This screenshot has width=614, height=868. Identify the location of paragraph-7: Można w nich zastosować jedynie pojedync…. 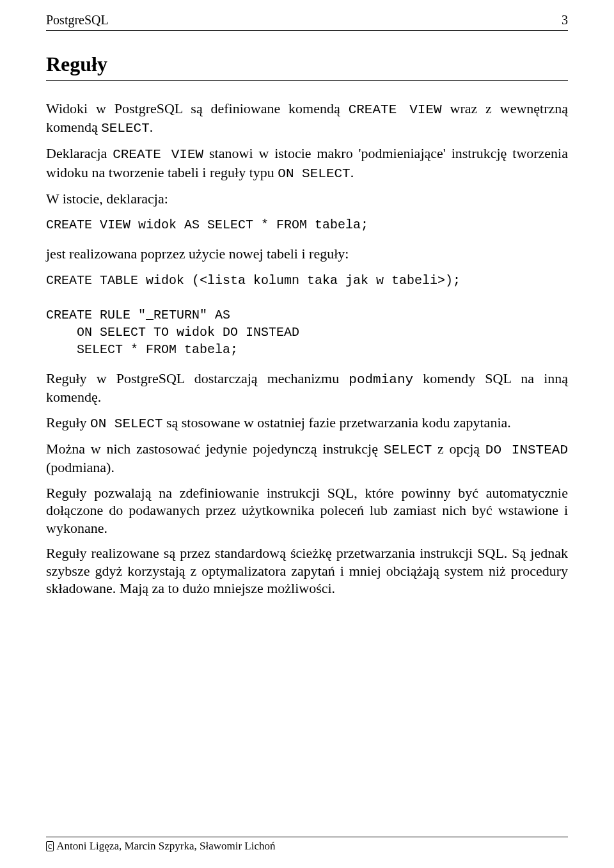
(307, 458).